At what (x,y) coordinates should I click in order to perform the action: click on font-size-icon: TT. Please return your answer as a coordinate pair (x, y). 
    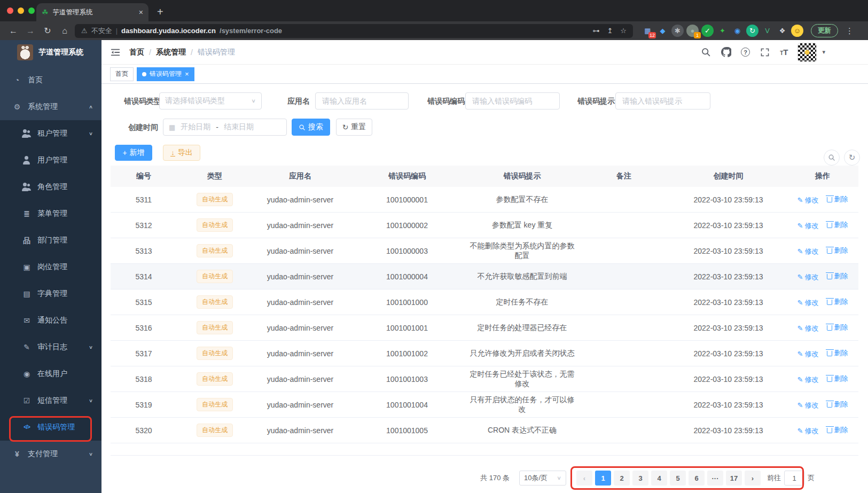
    Looking at the image, I should click on (784, 52).